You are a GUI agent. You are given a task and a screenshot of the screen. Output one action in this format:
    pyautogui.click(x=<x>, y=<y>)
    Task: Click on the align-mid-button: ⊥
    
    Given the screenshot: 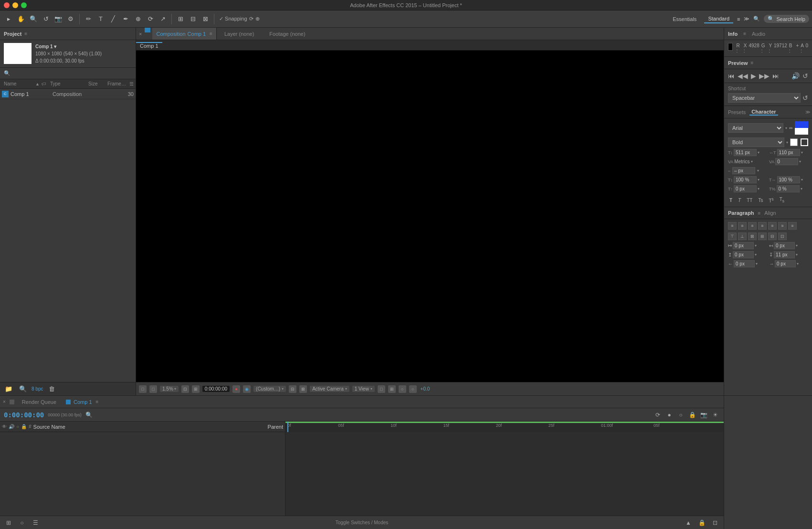 What is the action you would take?
    pyautogui.click(x=742, y=236)
    